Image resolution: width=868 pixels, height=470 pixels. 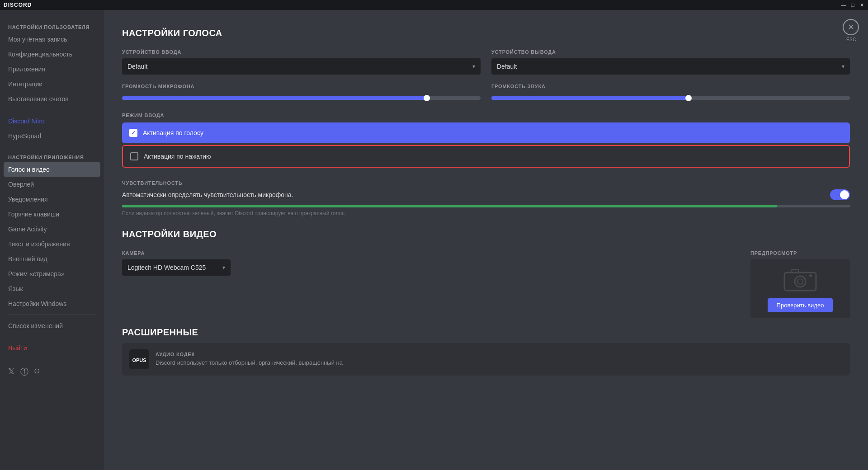 What do you see at coordinates (301, 62) in the screenshot?
I see `input-device-col: УСТРОЙСТВО ВВОДА Default ▾` at bounding box center [301, 62].